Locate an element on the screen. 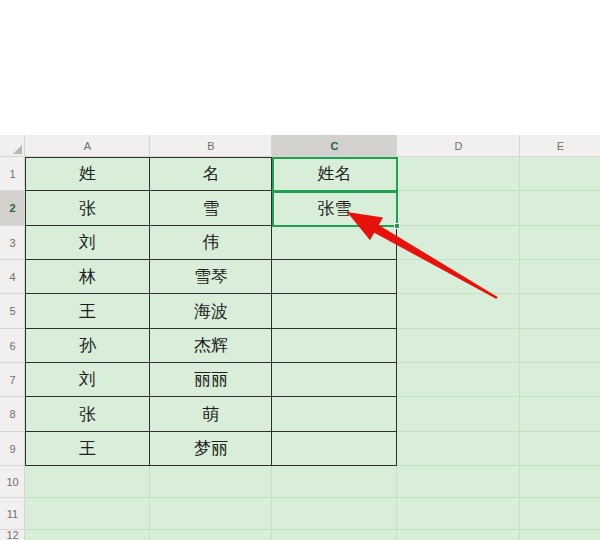 The width and height of the screenshot is (600, 540). cell-E1 is located at coordinates (560, 174).